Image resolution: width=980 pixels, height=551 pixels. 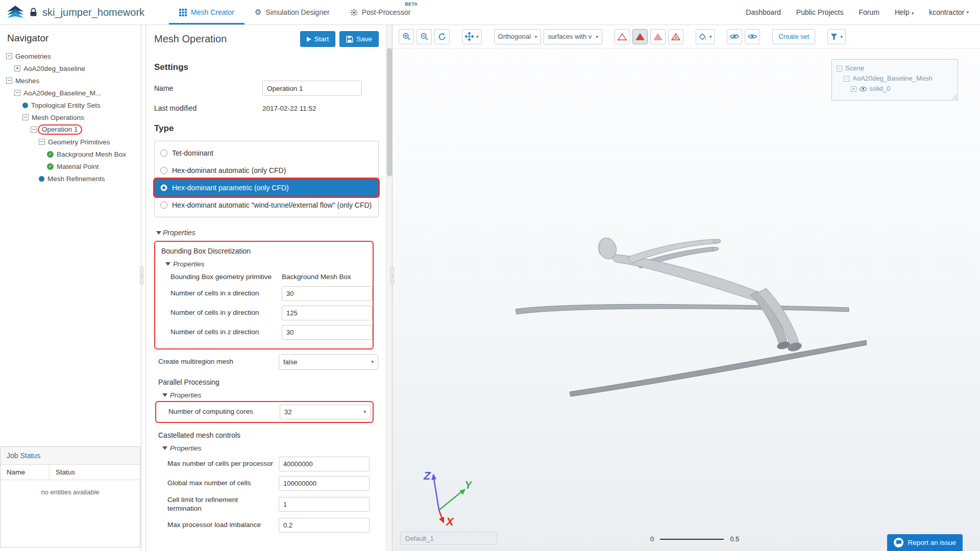 What do you see at coordinates (658, 37) in the screenshot?
I see `render-shaded-button` at bounding box center [658, 37].